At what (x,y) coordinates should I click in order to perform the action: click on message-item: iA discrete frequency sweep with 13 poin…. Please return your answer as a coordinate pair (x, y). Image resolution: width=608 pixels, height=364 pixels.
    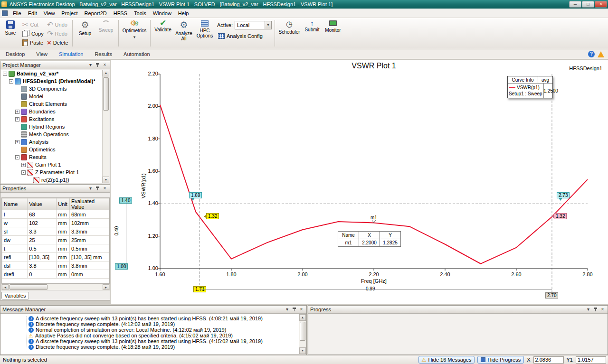
    Looking at the image, I should click on (150, 318).